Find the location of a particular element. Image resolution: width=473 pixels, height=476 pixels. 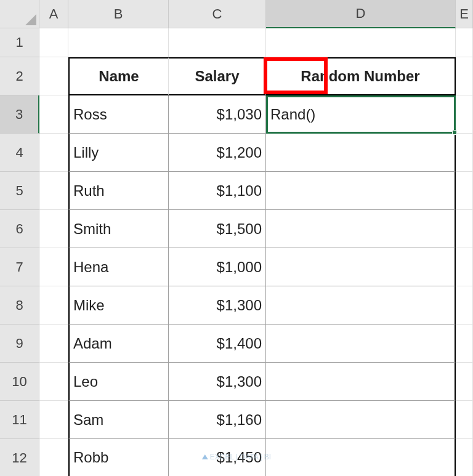

row-header-9: 9 is located at coordinates (20, 344).